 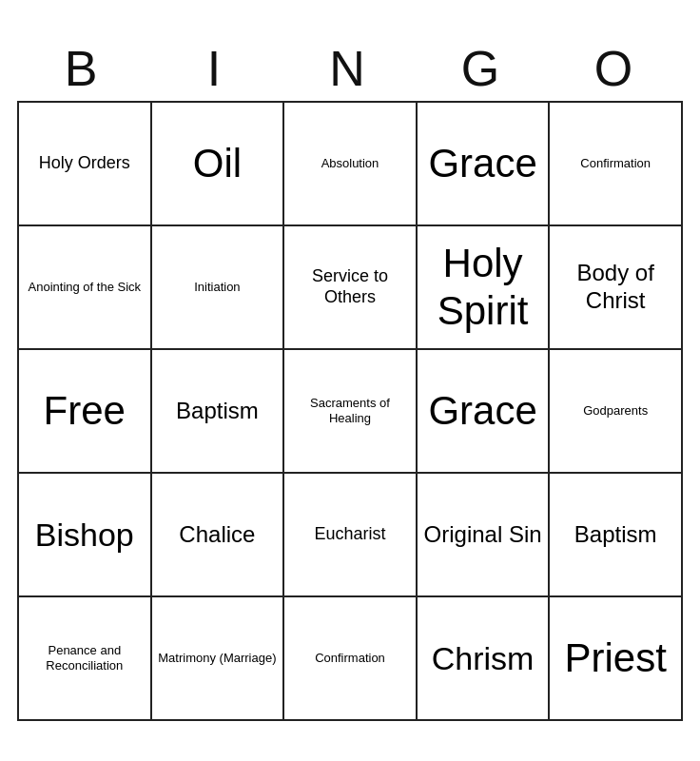 I want to click on cell-1: Oil, so click(x=219, y=165).